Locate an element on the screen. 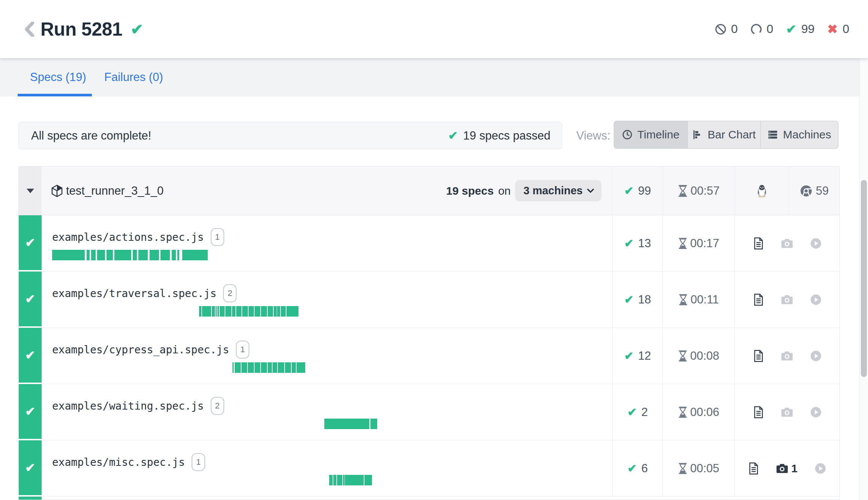 The height and width of the screenshot is (500, 868). views-button-group: Timeline Bar Chart Machines is located at coordinates (726, 135).